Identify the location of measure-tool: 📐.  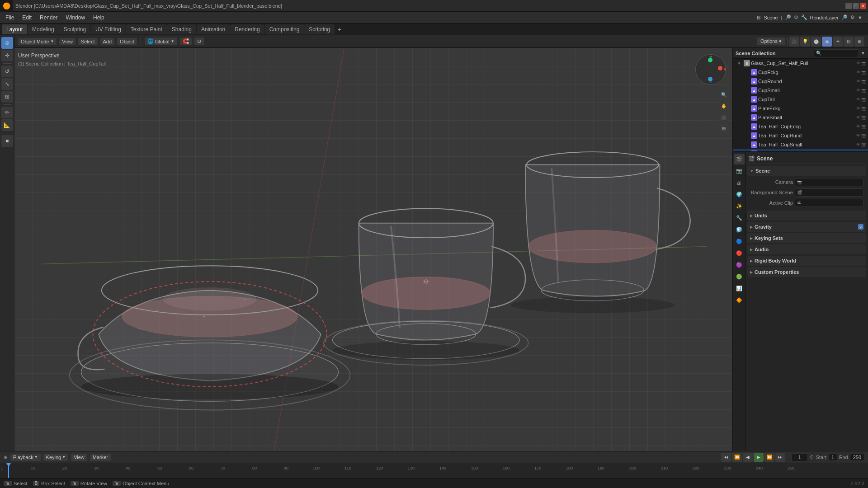
(7, 125).